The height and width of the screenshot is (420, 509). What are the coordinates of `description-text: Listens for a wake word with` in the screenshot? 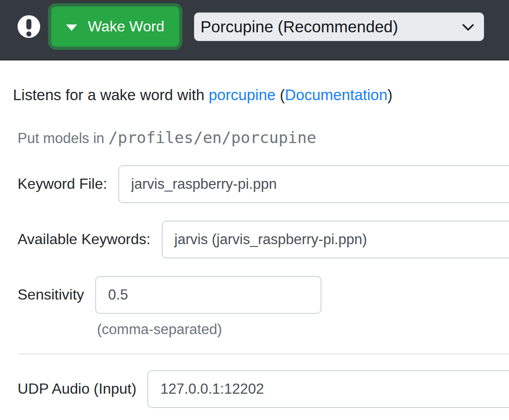 It's located at (111, 95).